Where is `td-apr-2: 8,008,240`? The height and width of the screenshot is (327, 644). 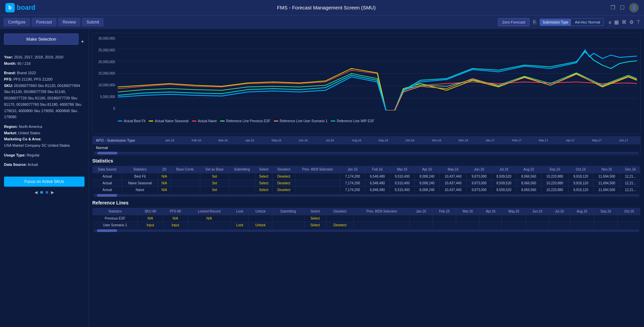
td-apr-2: 8,008,240 is located at coordinates (427, 183).